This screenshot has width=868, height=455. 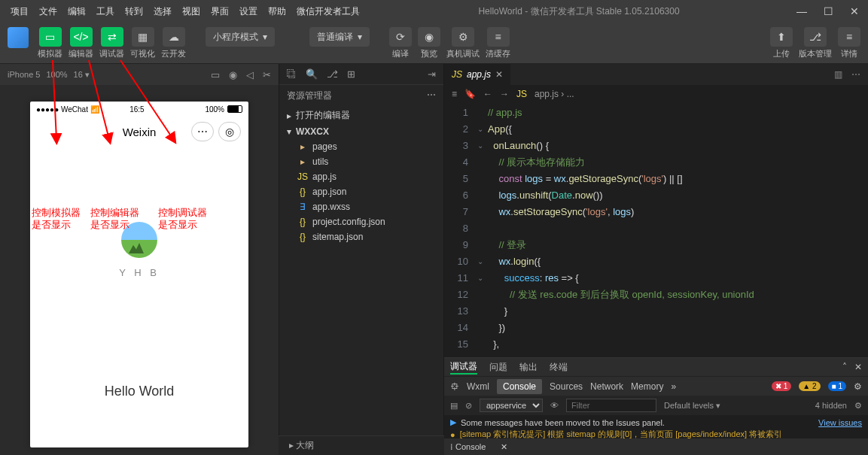 What do you see at coordinates (802, 11) in the screenshot?
I see `minimize-button: —` at bounding box center [802, 11].